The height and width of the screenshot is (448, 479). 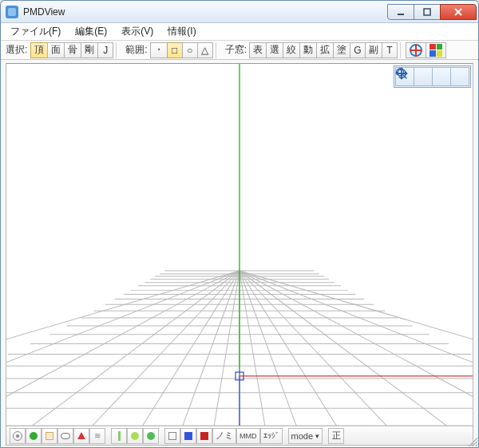 I want to click on select-face-button: 面, so click(x=56, y=50).